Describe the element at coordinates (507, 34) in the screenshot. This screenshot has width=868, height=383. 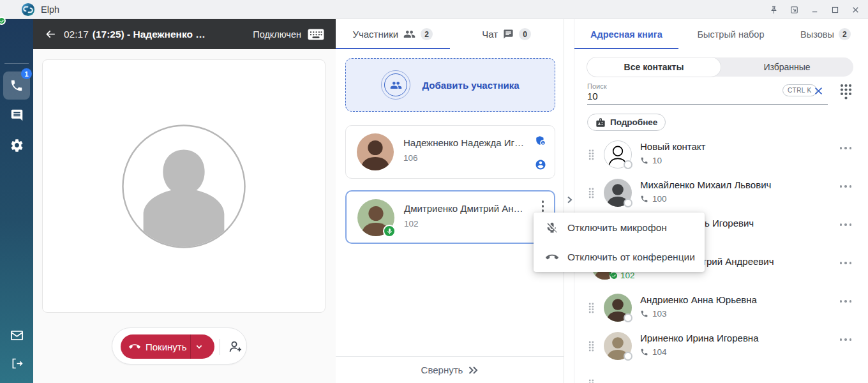
I see `tab-chat: Чат 0` at that location.